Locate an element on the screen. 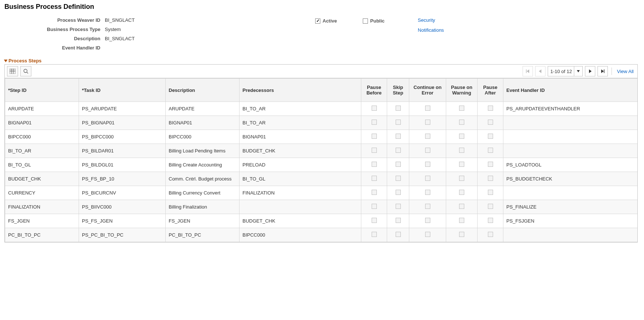 The image size is (644, 320). process-steps-section-header: Process Steps is located at coordinates (321, 61).